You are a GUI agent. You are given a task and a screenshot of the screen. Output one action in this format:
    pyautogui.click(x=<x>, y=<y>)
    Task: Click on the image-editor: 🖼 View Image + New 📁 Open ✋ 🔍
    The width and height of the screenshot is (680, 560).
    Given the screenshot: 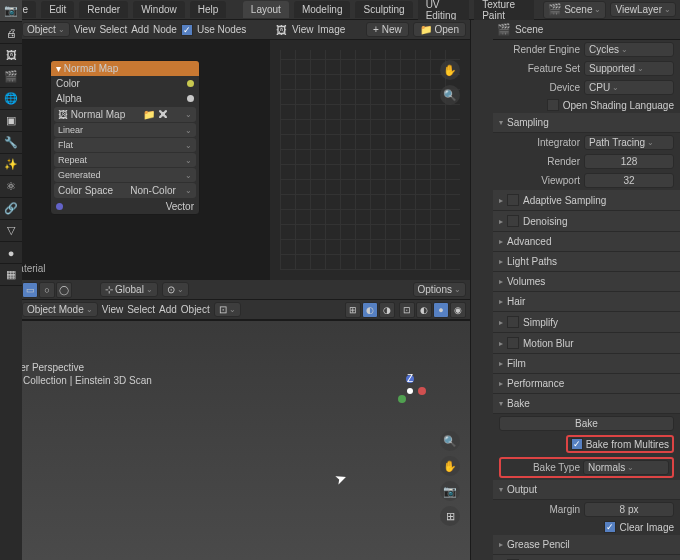 What is the action you would take?
    pyautogui.click(x=370, y=150)
    